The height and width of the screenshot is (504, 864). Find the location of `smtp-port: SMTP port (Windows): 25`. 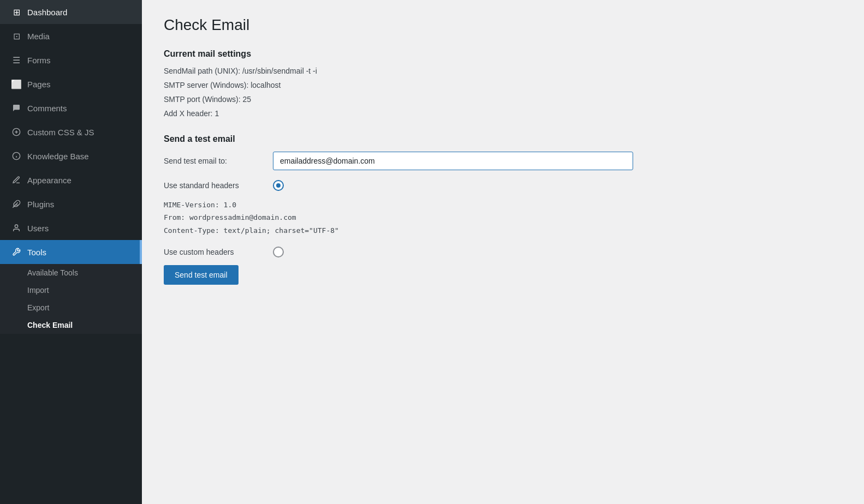

smtp-port: SMTP port (Windows): 25 is located at coordinates (503, 99).